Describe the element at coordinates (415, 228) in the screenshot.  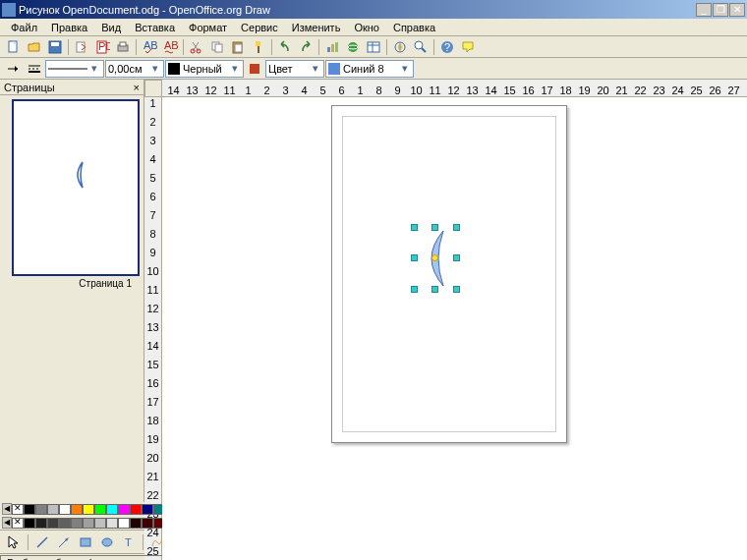
I see `handle-nw` at that location.